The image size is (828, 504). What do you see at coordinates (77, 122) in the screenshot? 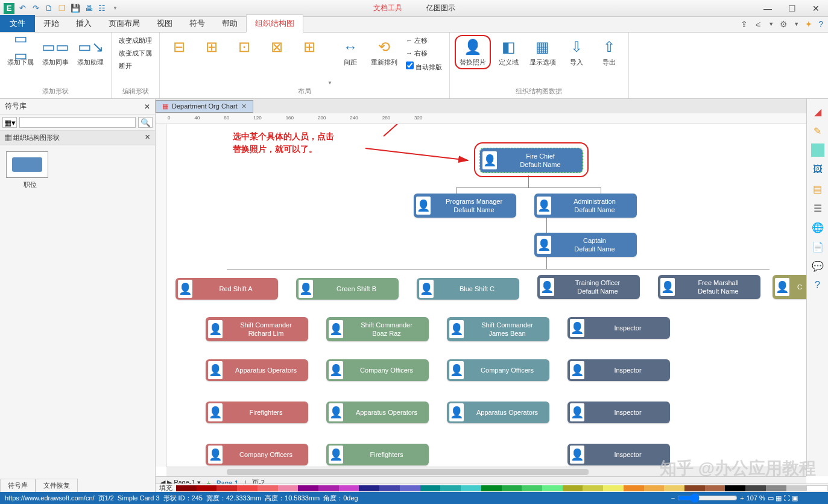
I see `search-input` at bounding box center [77, 122].